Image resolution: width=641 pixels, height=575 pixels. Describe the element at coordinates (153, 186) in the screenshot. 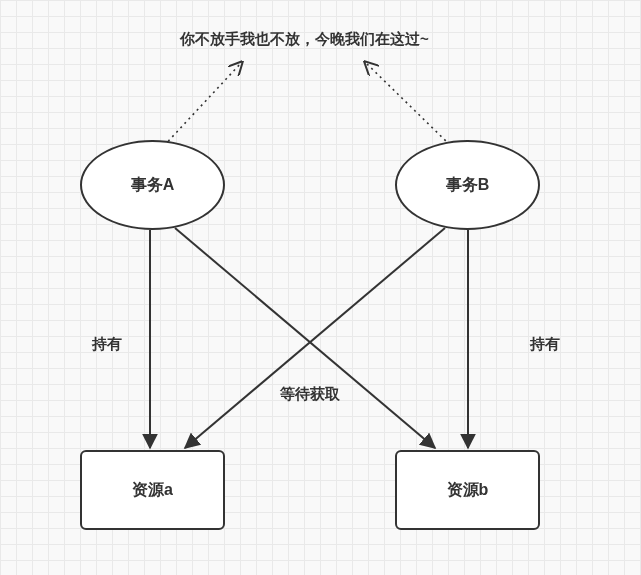

I see `node-transaction-a-label: 事务A` at that location.